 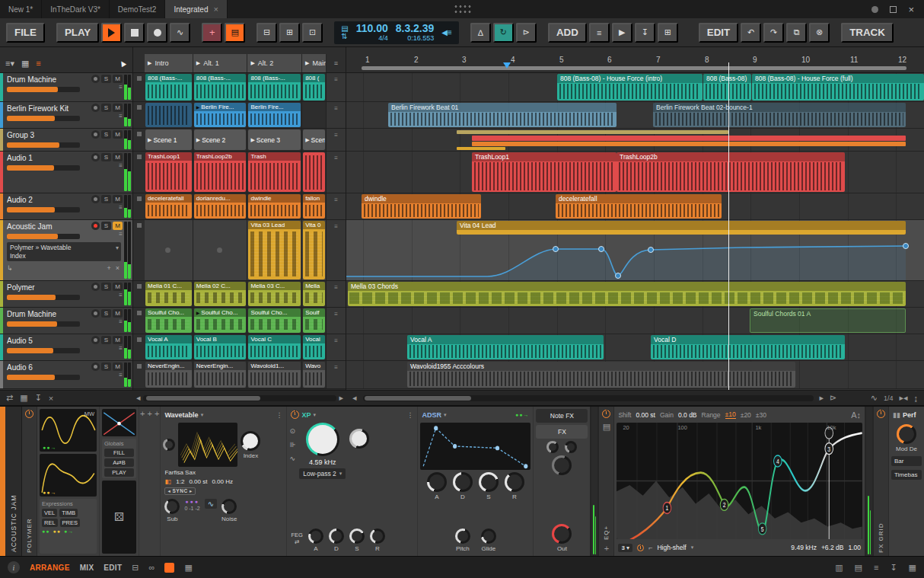 What do you see at coordinates (336, 63) in the screenshot?
I see `scene-menu-icon: ≡` at bounding box center [336, 63].